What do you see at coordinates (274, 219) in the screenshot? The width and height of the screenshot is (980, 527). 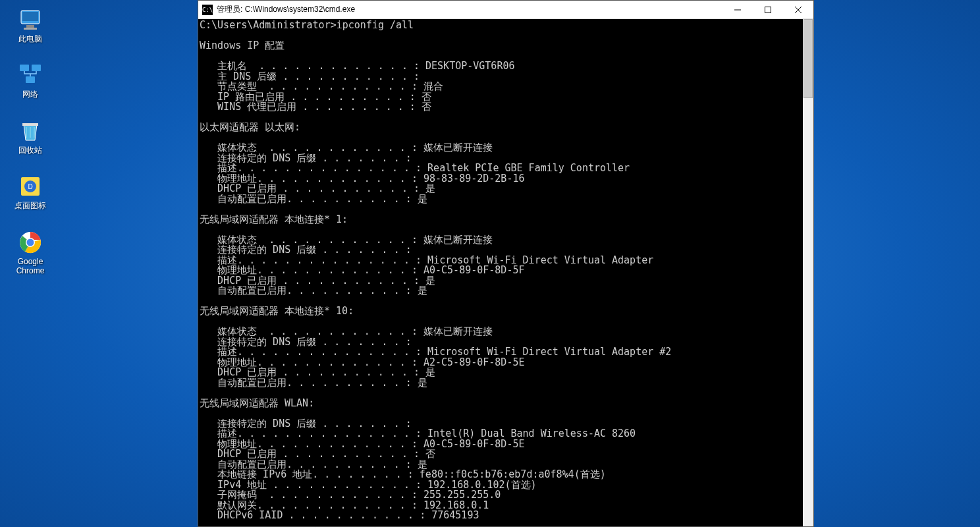 I see `terminal-line: 无线局域网适配器 本地连接* 1:` at bounding box center [274, 219].